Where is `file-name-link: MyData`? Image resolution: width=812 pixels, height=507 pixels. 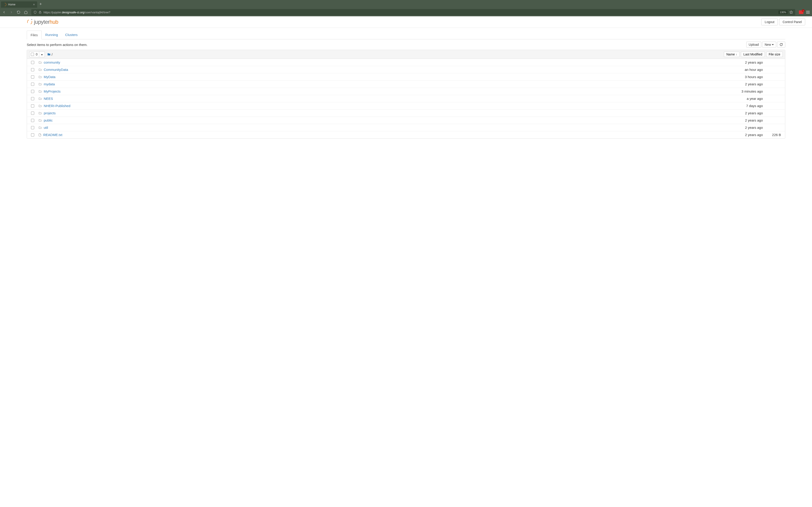
file-name-link: MyData is located at coordinates (50, 77).